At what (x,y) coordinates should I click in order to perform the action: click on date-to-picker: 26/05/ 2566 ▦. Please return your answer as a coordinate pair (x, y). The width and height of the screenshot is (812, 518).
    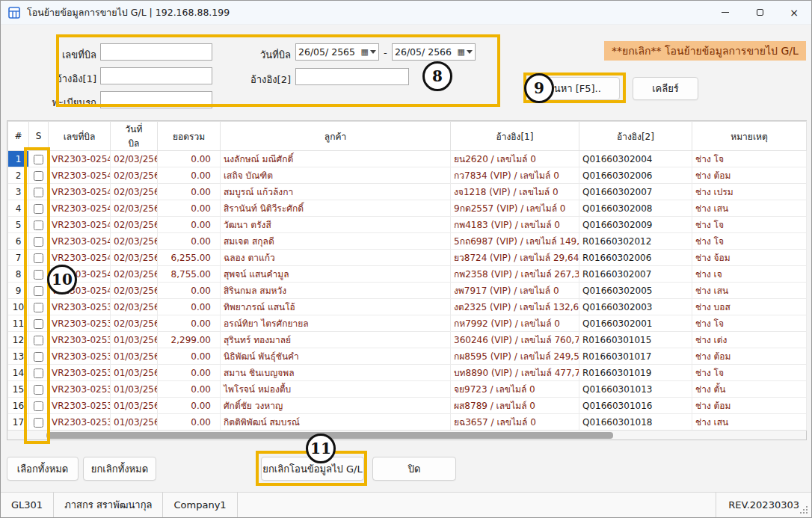
    Looking at the image, I should click on (434, 52).